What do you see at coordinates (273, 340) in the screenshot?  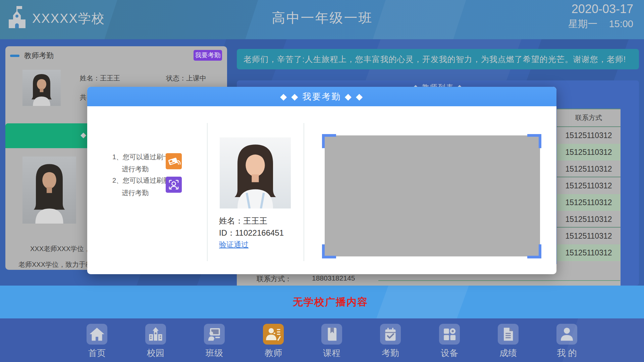 I see `nav-item-teacher: 教师` at bounding box center [273, 340].